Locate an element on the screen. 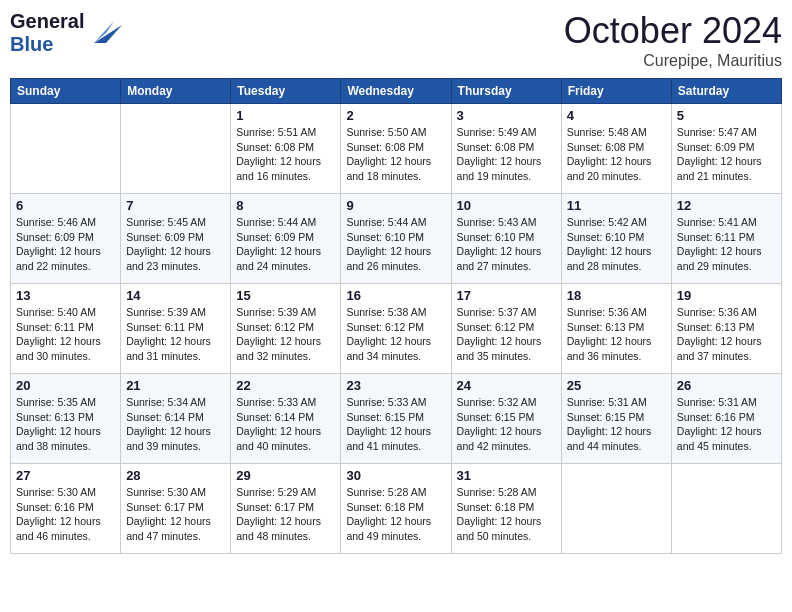 This screenshot has height=612, width=792. day-number: 29 is located at coordinates (286, 476).